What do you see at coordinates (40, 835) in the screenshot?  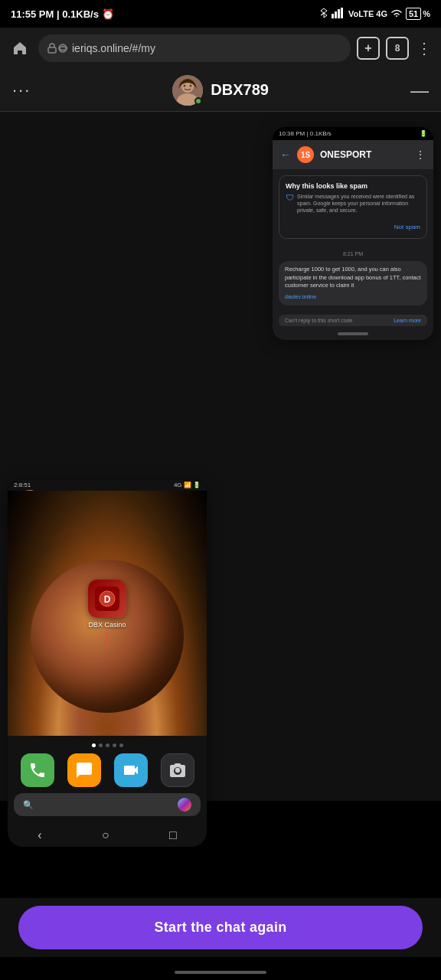 I see `nav-back: ‹` at bounding box center [40, 835].